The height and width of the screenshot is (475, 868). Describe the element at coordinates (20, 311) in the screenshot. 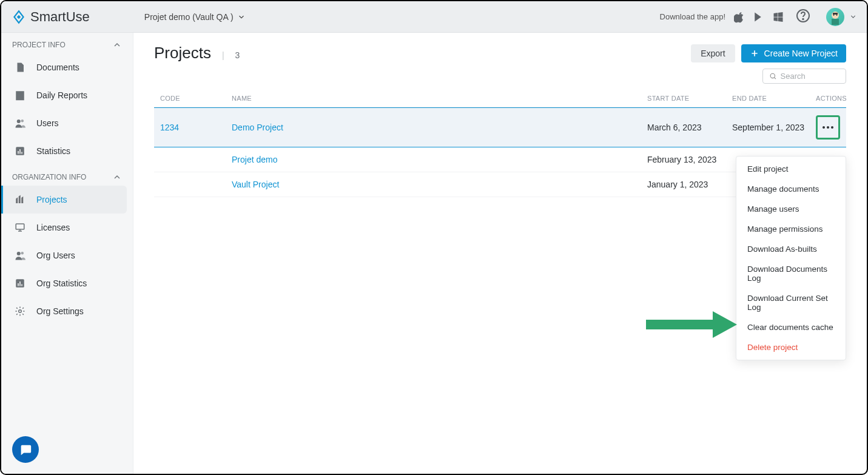

I see `gear-icon` at that location.